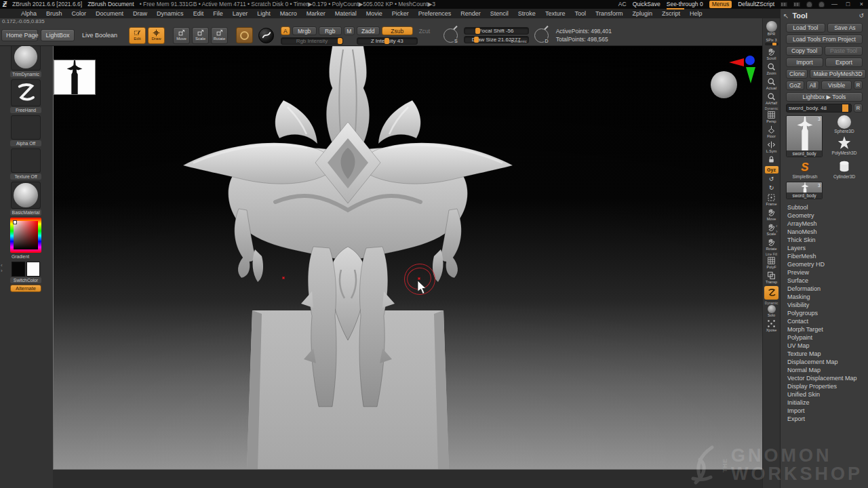  Describe the element at coordinates (137, 35) in the screenshot. I see `edit-button: Edit` at that location.